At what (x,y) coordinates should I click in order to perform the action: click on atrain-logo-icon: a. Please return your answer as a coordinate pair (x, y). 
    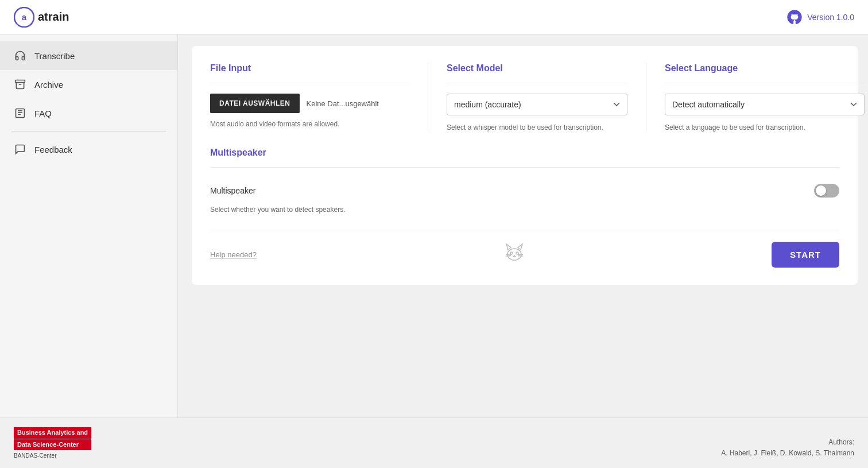
    Looking at the image, I should click on (24, 17).